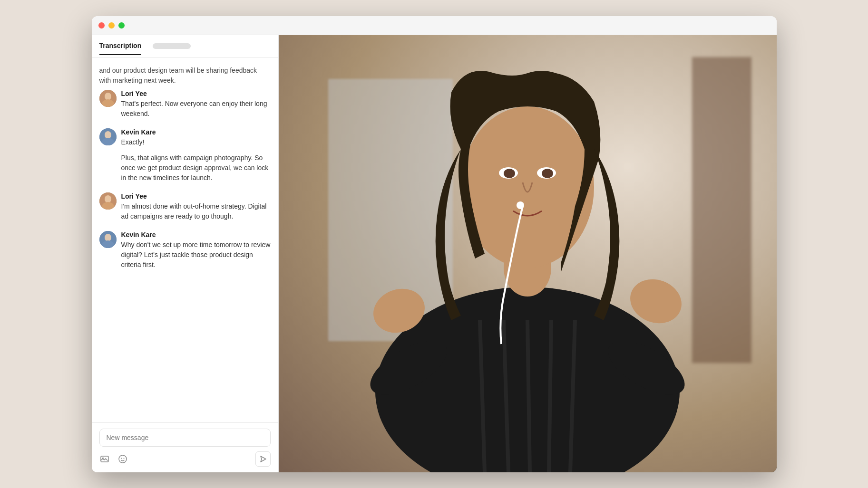 The width and height of the screenshot is (868, 488). I want to click on message-text: Exactly!, so click(196, 143).